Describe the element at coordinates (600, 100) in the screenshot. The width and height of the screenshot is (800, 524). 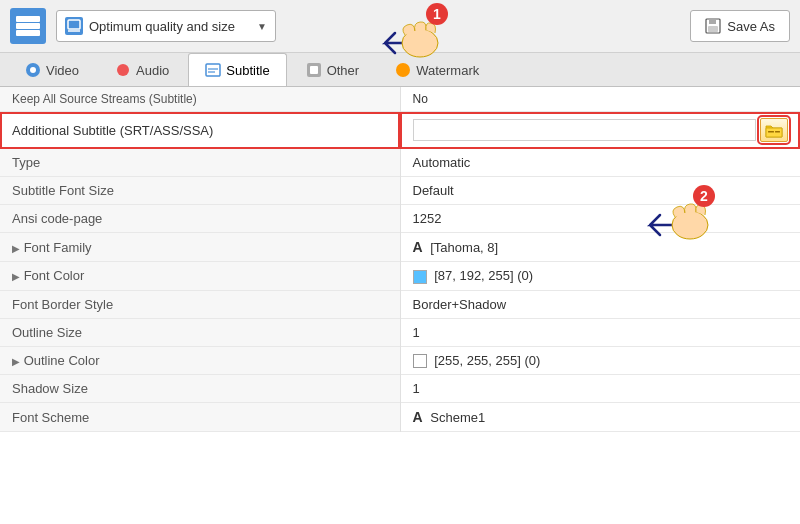
I see `section-header-value: No` at that location.